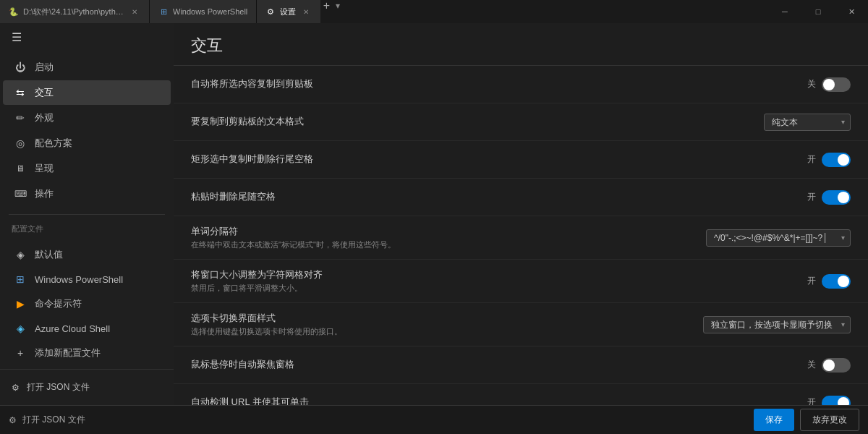 Image resolution: width=868 pixels, height=434 pixels. Describe the element at coordinates (493, 84) in the screenshot. I see `auto-copy-title: 自动将所选内容复制到剪贴板` at that location.